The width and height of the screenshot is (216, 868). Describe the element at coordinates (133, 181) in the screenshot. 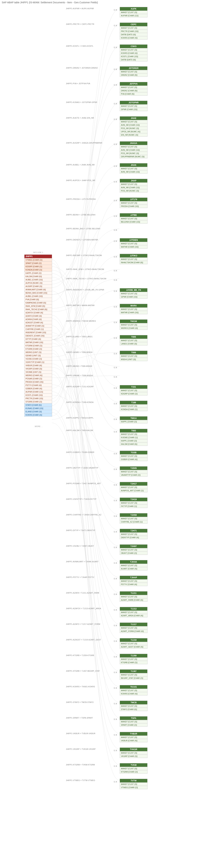

I see `target-table-name: JHAP` at that location.